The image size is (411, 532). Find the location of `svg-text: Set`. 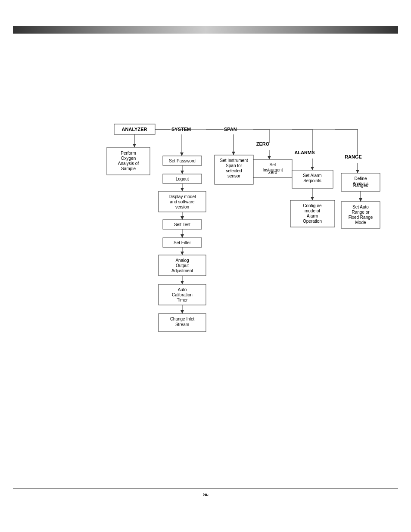

svg-text: Set is located at coordinates (272, 165).